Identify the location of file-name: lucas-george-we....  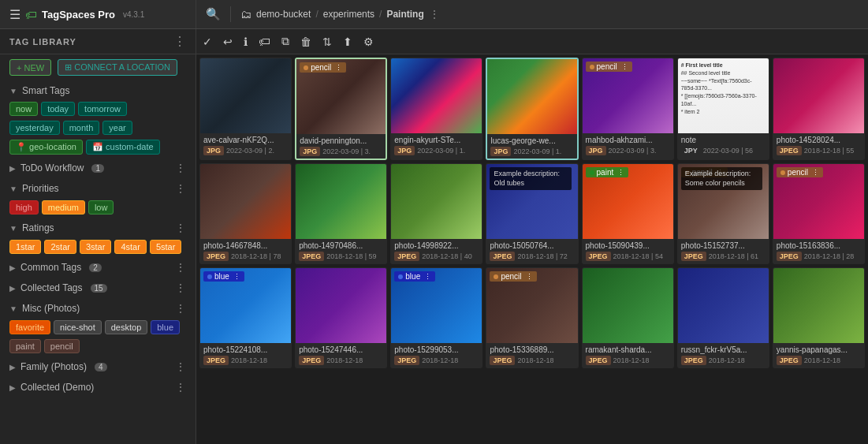
(531, 140).